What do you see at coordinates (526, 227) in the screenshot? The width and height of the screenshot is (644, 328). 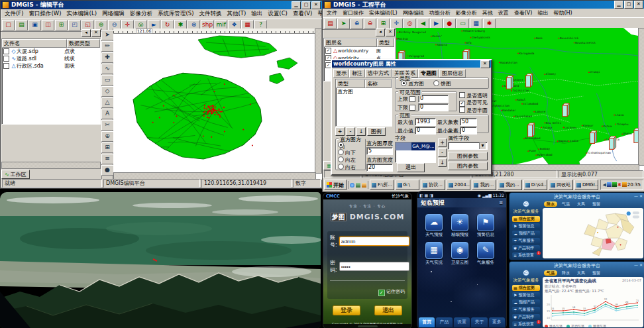 I see `sidebar-item-预警信息: ⚑预警信息` at bounding box center [526, 227].